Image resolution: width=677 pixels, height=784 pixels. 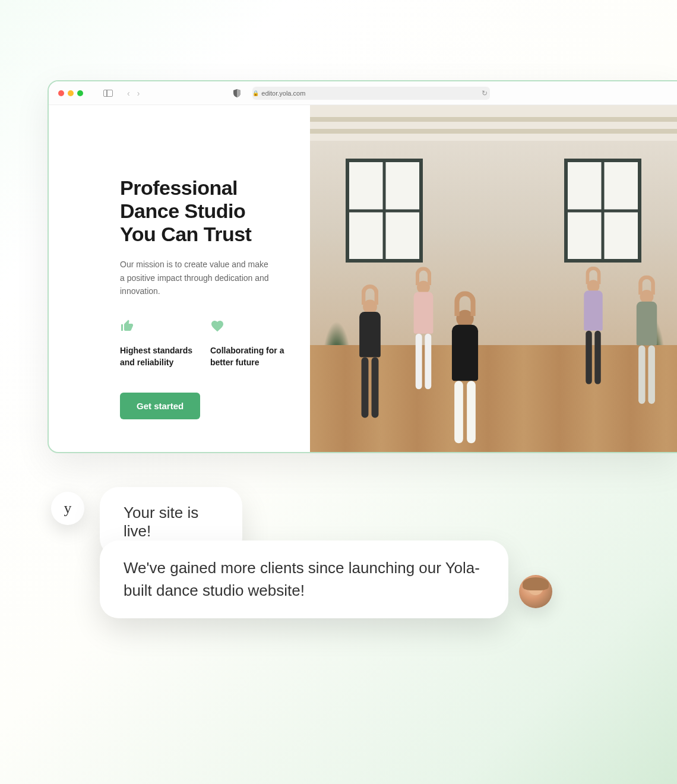 I want to click on minimize-button, so click(x=71, y=93).